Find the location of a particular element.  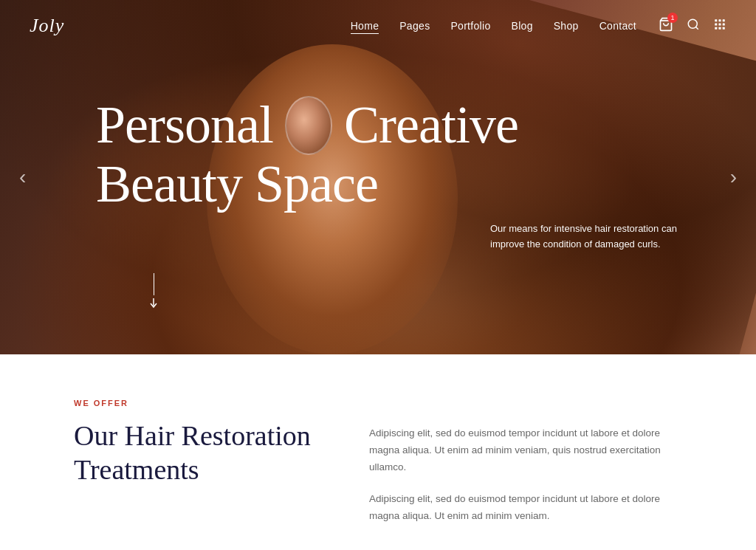

nav-links: Home Pages Portfolio Blog Shop Contact is located at coordinates (493, 26).